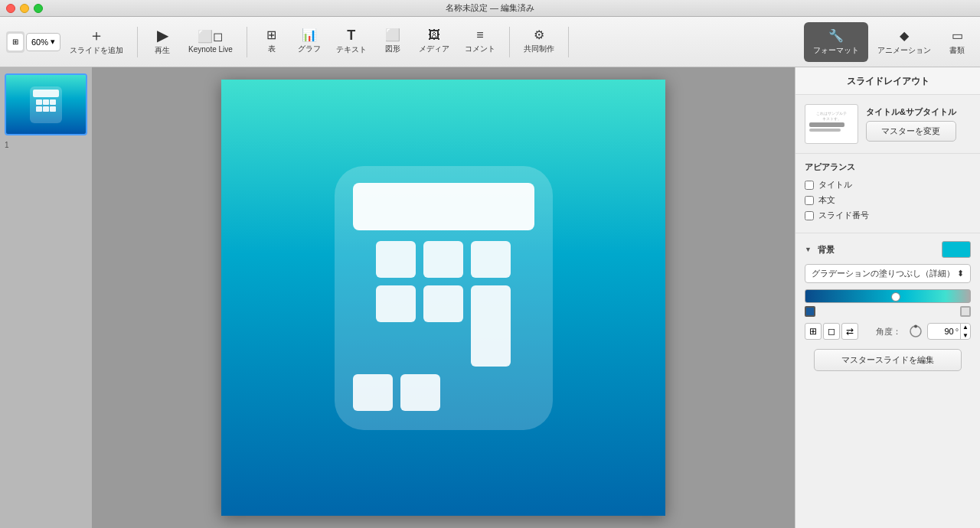 This screenshot has height=528, width=980. What do you see at coordinates (34, 42) in the screenshot?
I see `view-zoom-group: ⊞ 60% ▾` at bounding box center [34, 42].